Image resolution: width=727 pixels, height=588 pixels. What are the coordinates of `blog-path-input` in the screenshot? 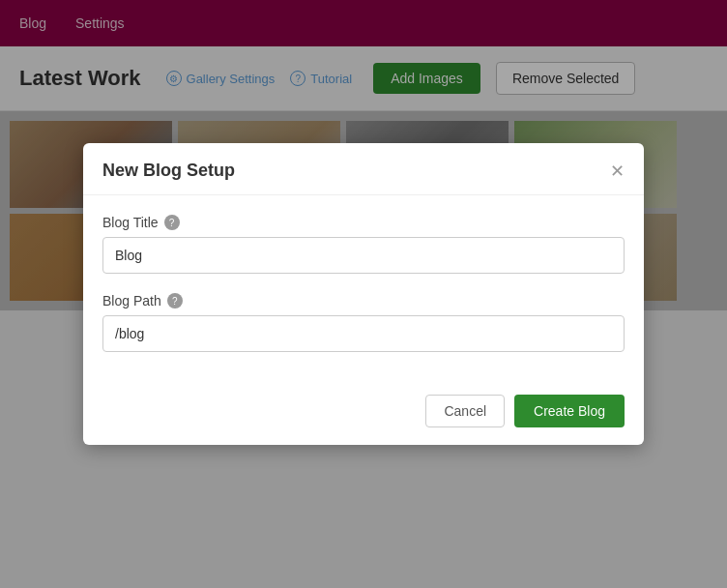 It's located at (364, 334).